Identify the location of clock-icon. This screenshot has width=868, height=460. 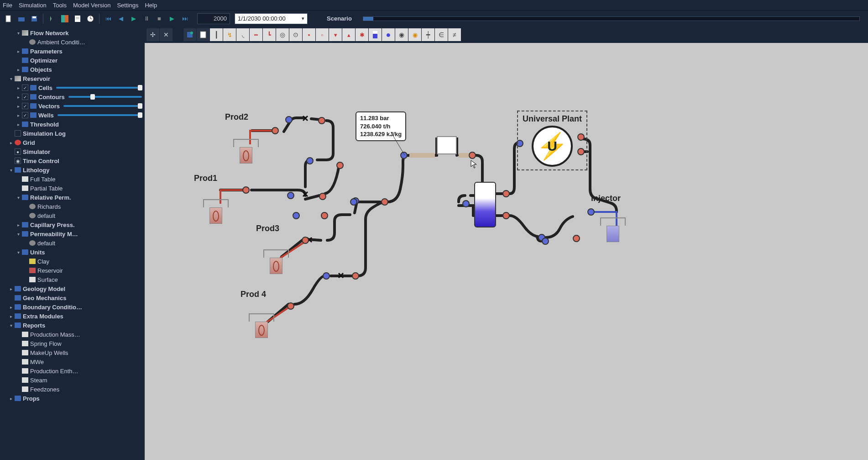
(90, 19).